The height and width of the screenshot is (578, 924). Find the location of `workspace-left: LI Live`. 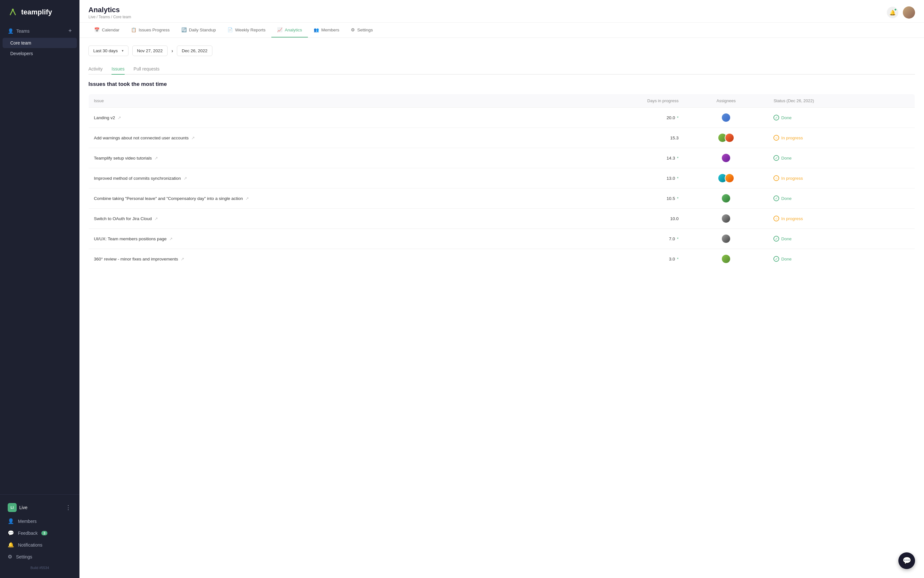

workspace-left: LI Live is located at coordinates (18, 508).